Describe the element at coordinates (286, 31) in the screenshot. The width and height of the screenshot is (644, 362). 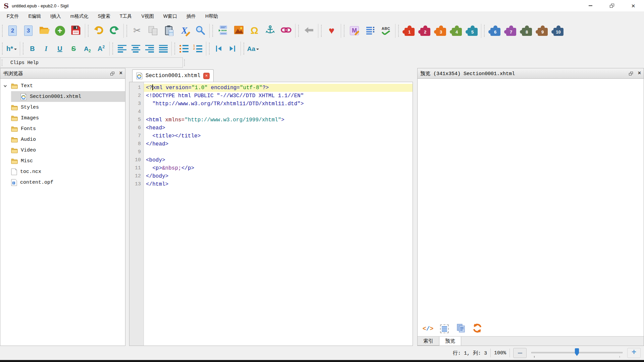
I see `insert-link-button` at that location.